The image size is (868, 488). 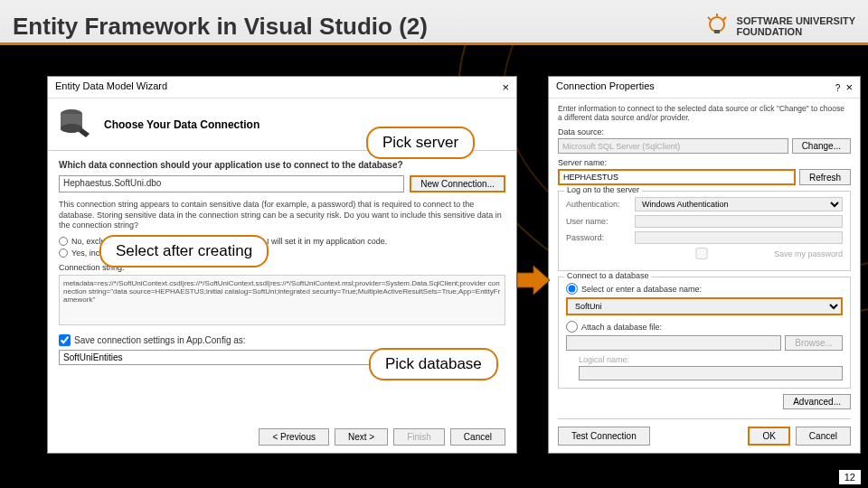 I want to click on browse-button: Browse..., so click(x=814, y=343).